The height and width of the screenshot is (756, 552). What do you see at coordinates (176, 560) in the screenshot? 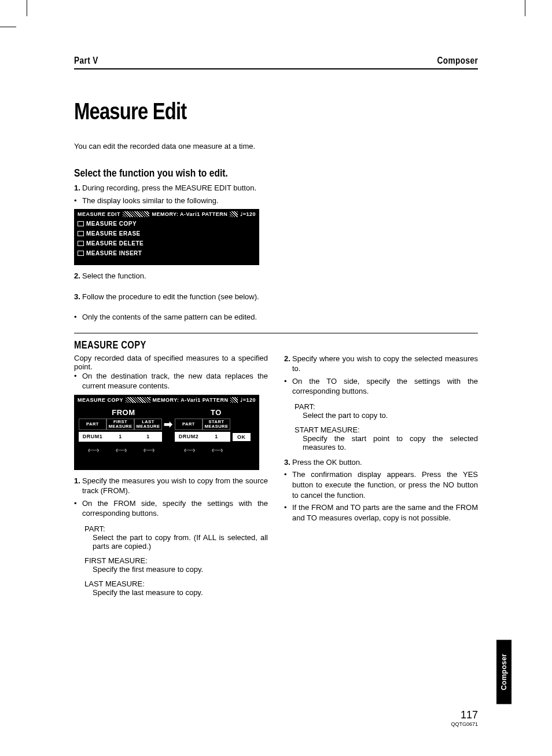
I see `from-definitions: PART: Select the part to copy from. (If …` at bounding box center [176, 560].